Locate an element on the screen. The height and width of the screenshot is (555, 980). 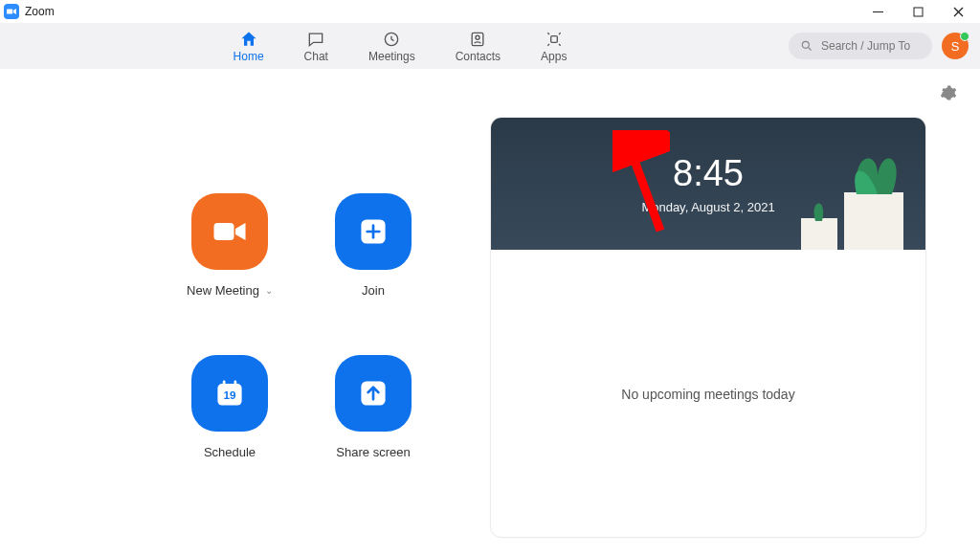
new-meeting-button: New Meeting ⌄ is located at coordinates (230, 245).